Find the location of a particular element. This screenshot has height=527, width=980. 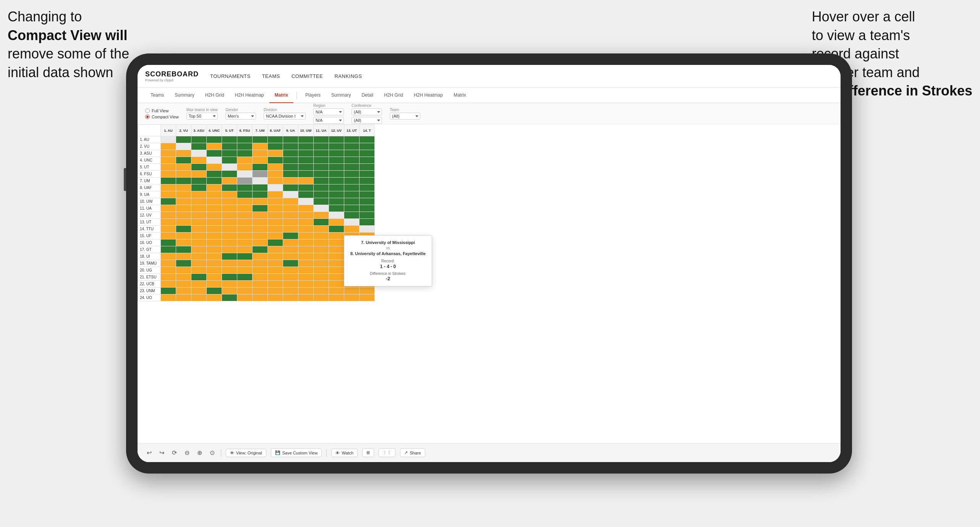

watch-button: 👁 Watch is located at coordinates (345, 453).